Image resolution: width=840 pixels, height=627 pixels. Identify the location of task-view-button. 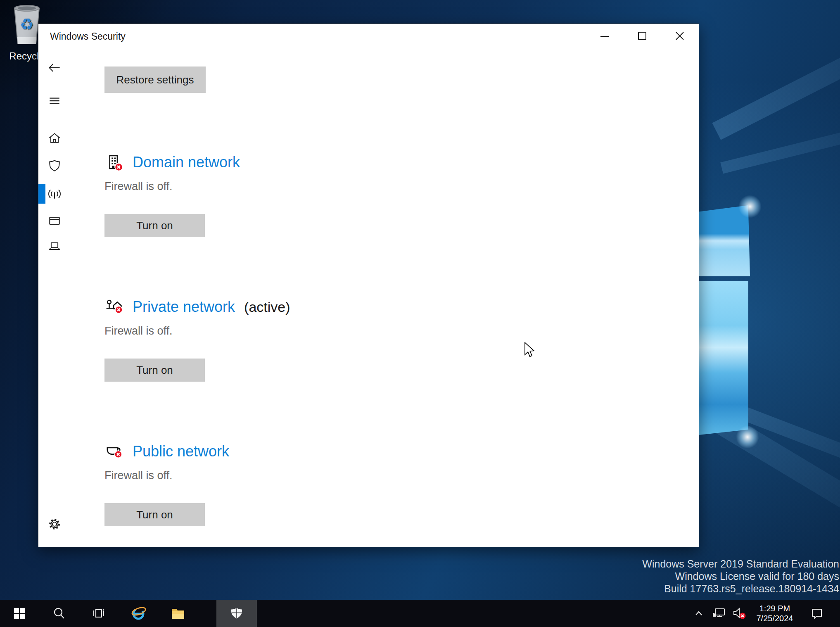
(99, 613).